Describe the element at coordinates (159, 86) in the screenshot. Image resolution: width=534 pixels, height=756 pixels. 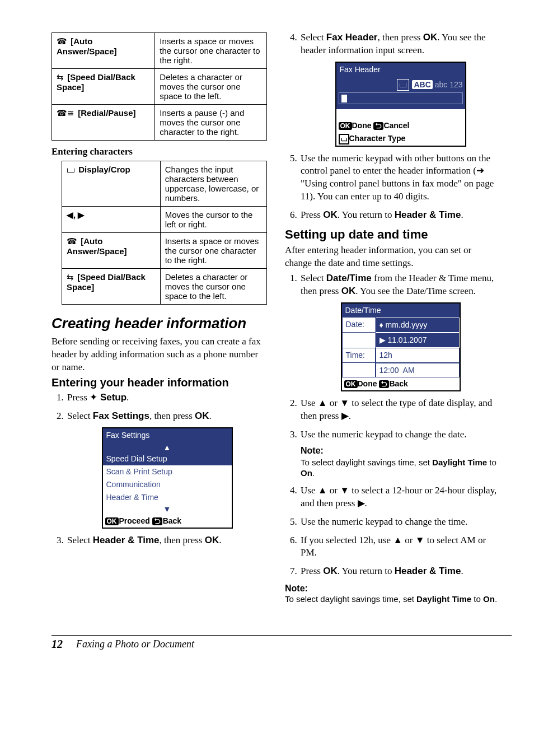
I see `phone-buttons-table: ☎ [Auto Answer/Space]Inserts a space or …` at that location.